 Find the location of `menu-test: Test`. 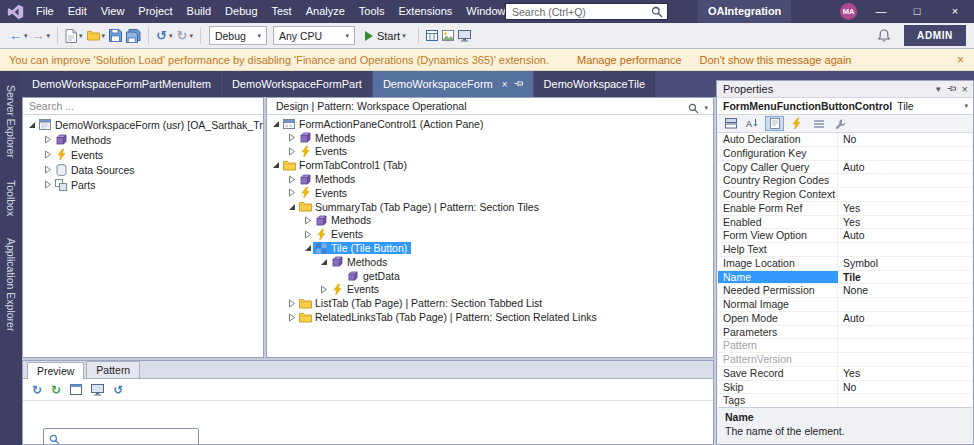

menu-test: Test is located at coordinates (282, 11).